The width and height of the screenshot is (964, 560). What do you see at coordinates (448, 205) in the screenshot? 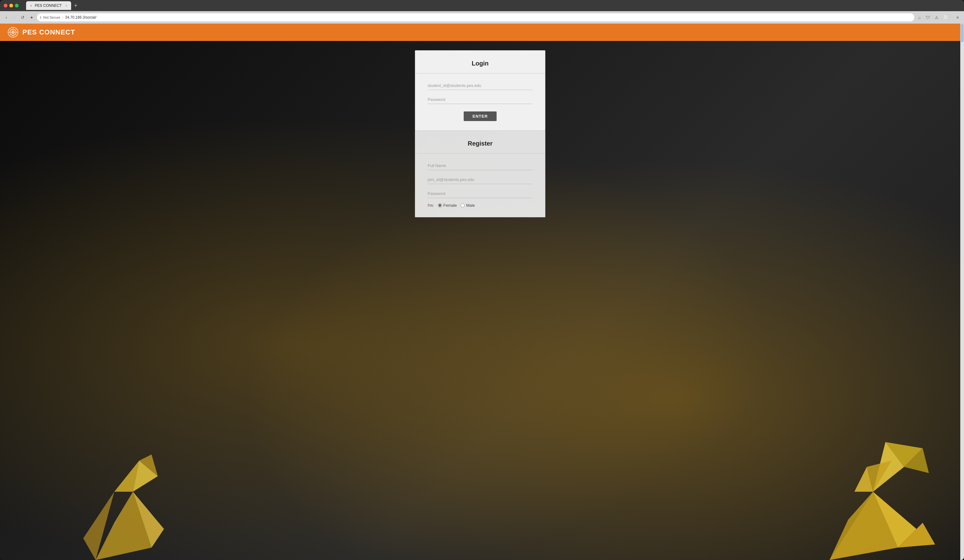
I see `gender-female-option: Female` at bounding box center [448, 205].